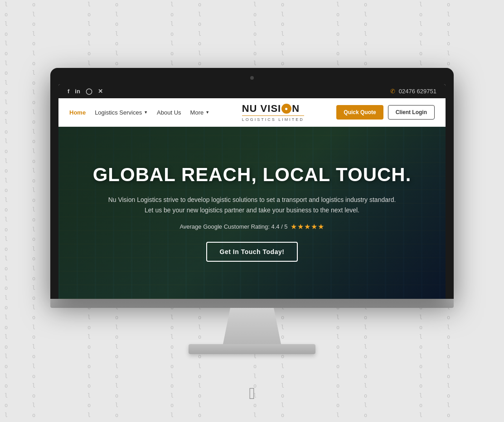  Describe the element at coordinates (418, 91) in the screenshot. I see `phone-number: 02476 629751` at that location.